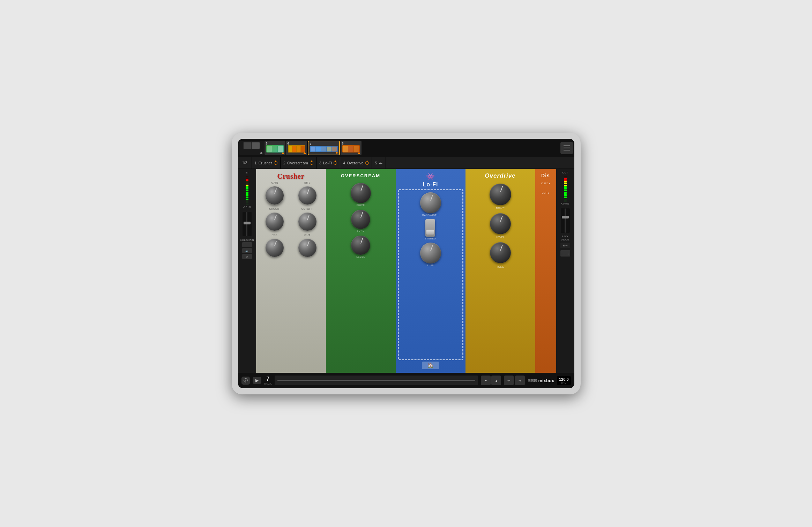 The height and width of the screenshot is (527, 812). I want to click on speaker-button: 🔈, so click(247, 251).